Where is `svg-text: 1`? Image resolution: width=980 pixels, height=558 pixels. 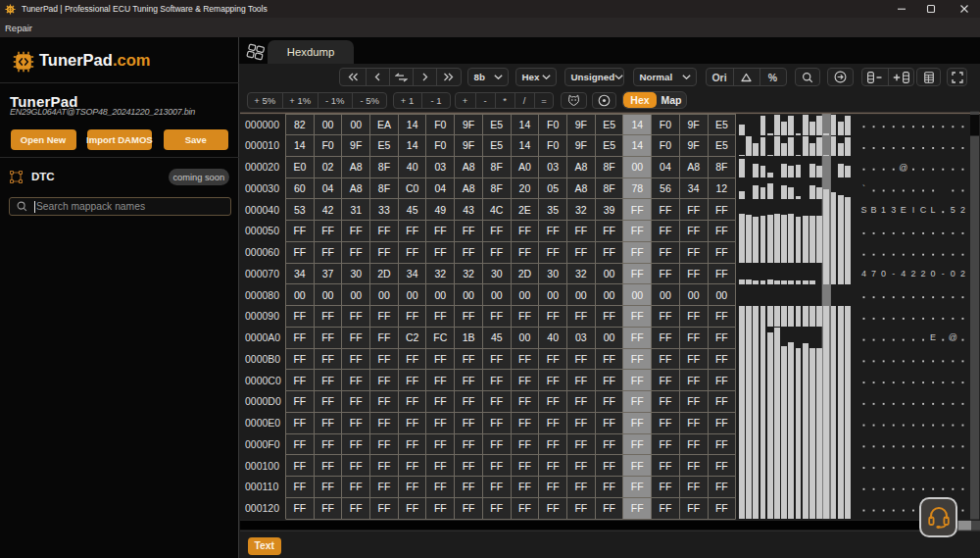
svg-text: 1 is located at coordinates (884, 210).